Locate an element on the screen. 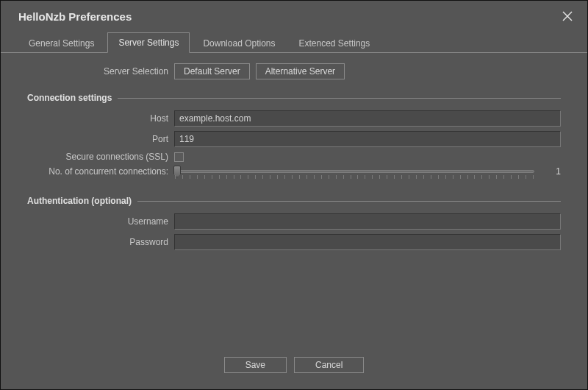 This screenshot has height=390, width=588. tab-extended: Extenced Settings is located at coordinates (335, 43).